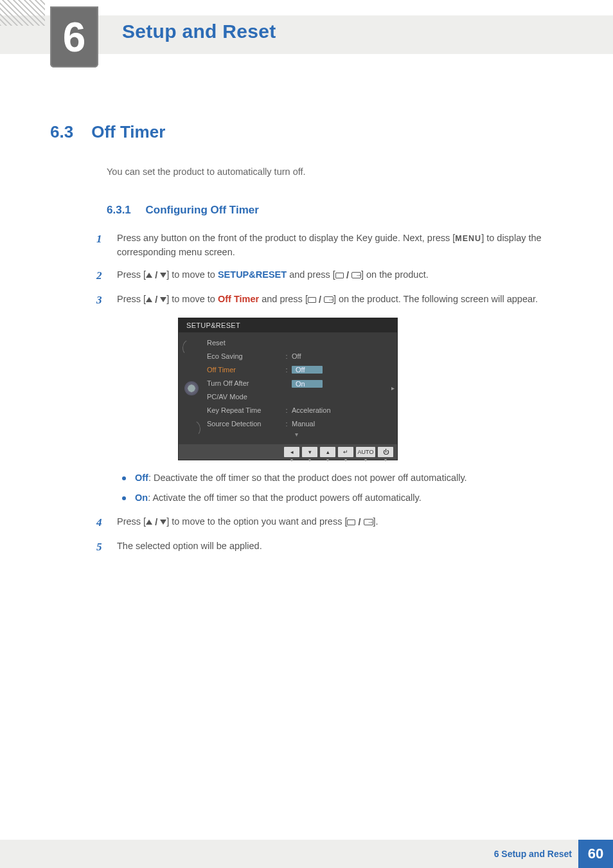  I want to click on osd-row-source-detection: Source Detection:Manual, so click(296, 424).